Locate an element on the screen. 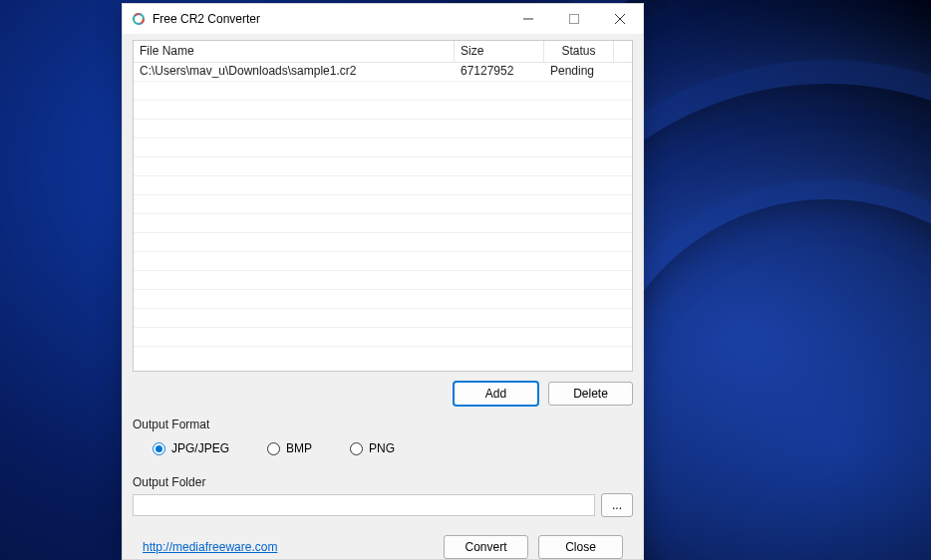 The image size is (931, 560). convert-button: Convert is located at coordinates (486, 547).